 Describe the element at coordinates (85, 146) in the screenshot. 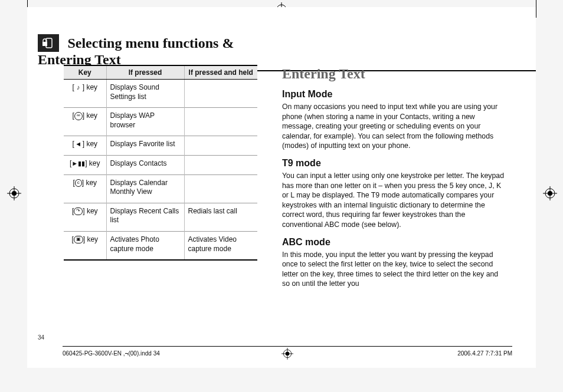

I see `key-cell: [◄] key` at that location.